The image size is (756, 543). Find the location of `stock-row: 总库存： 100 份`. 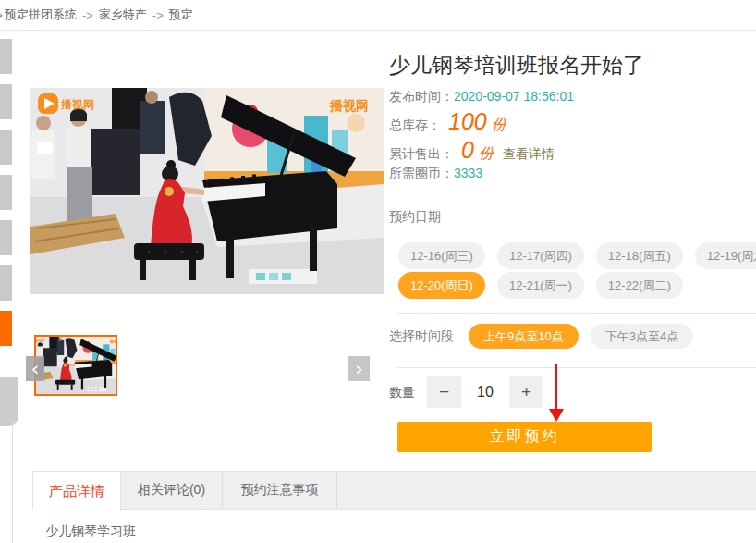

stock-row: 总库存： 100 份 is located at coordinates (447, 124).